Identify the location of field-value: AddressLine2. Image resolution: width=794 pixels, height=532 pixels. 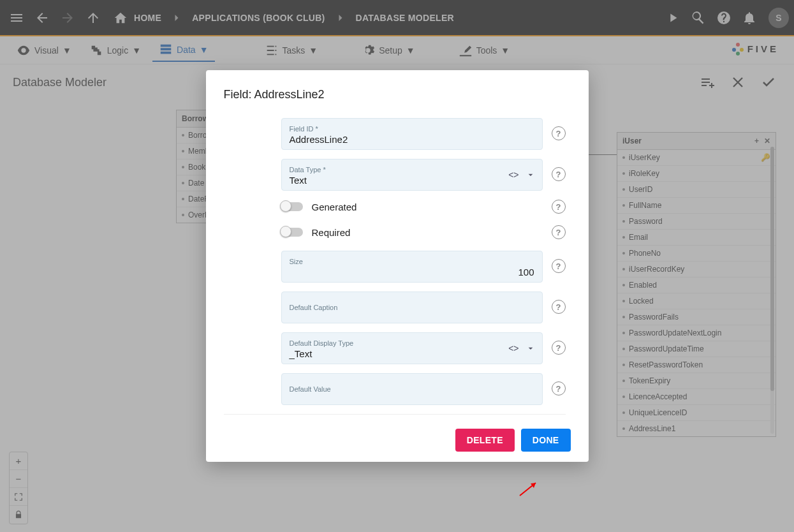
(412, 139).